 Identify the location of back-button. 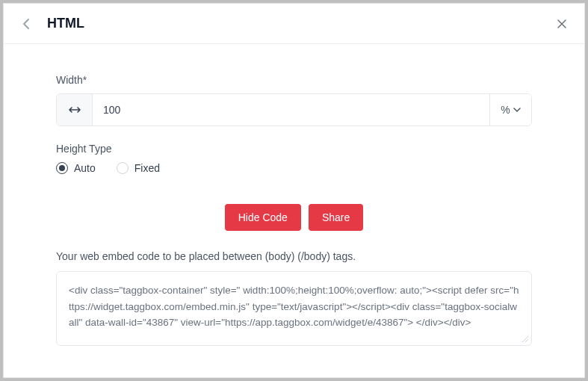
(26, 24).